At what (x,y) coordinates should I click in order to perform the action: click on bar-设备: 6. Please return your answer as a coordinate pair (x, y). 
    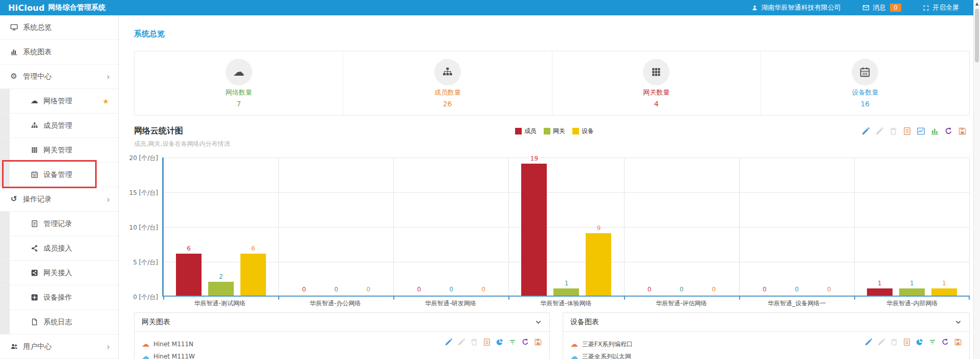
    Looking at the image, I should click on (253, 227).